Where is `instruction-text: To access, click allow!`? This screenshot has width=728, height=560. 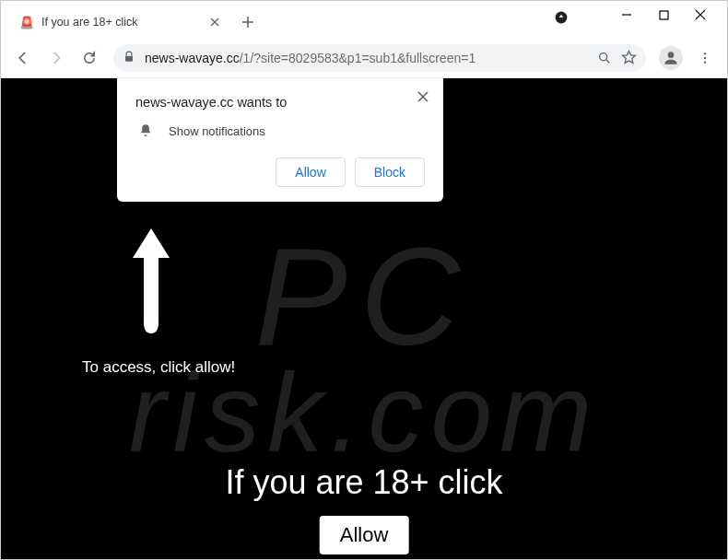 instruction-text: To access, click allow! is located at coordinates (159, 368).